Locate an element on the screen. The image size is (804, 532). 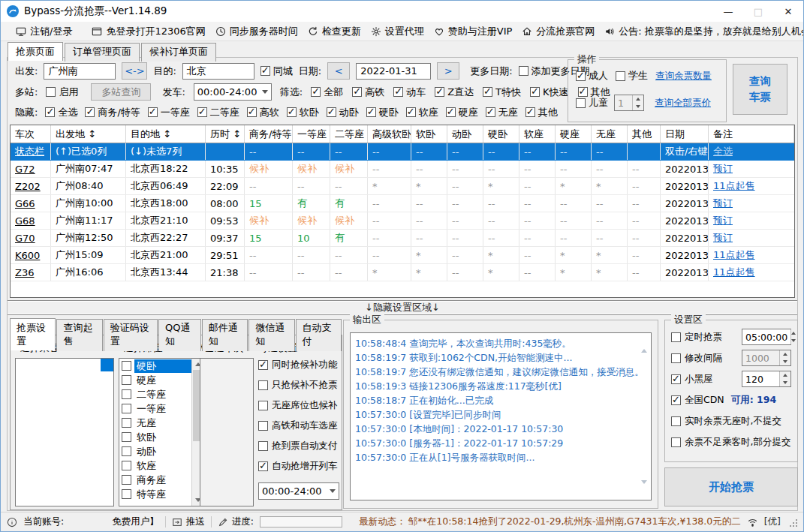
table-cell: 状态栏 is located at coordinates (31, 152).